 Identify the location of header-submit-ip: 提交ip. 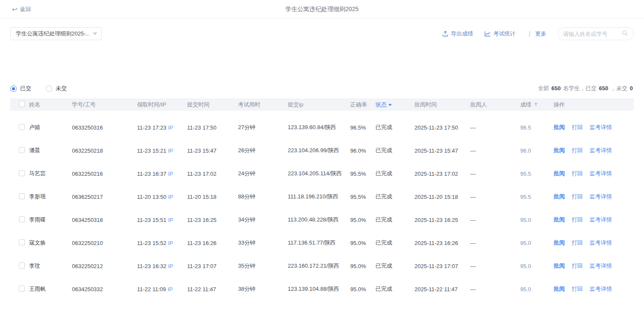
(319, 105).